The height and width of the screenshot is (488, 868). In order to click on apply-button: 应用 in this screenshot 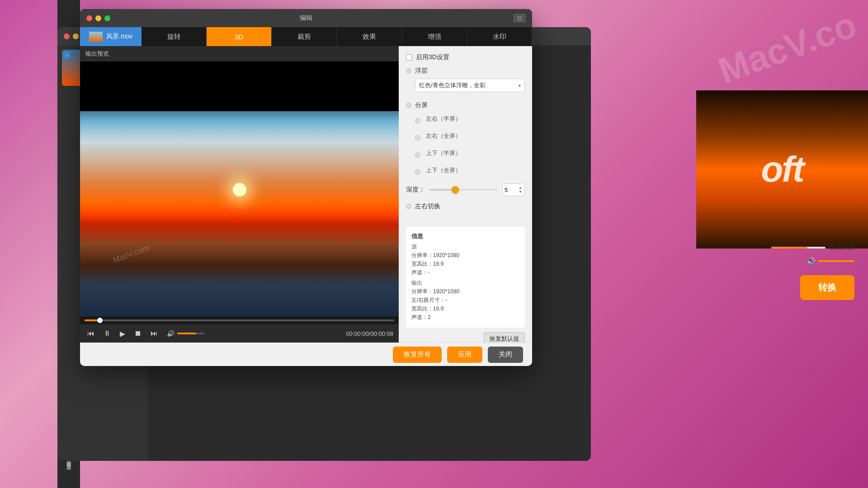, I will do `click(465, 355)`.